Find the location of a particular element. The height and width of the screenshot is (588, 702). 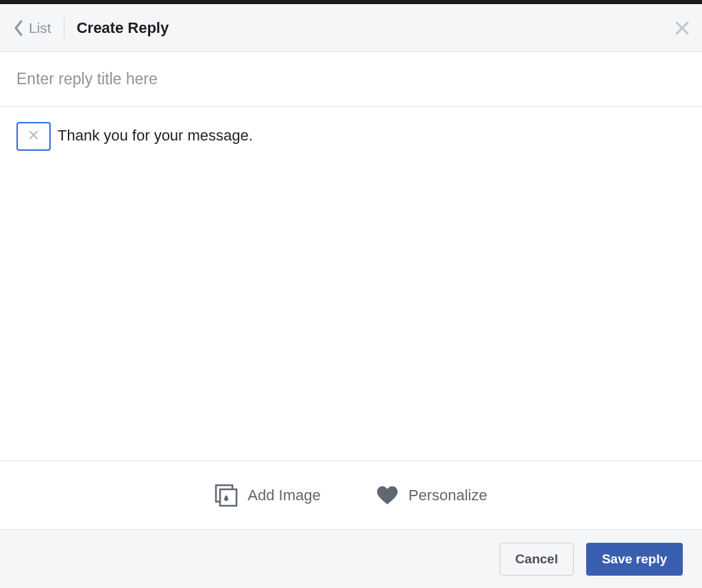

personalize-label: Personalize is located at coordinates (448, 495).